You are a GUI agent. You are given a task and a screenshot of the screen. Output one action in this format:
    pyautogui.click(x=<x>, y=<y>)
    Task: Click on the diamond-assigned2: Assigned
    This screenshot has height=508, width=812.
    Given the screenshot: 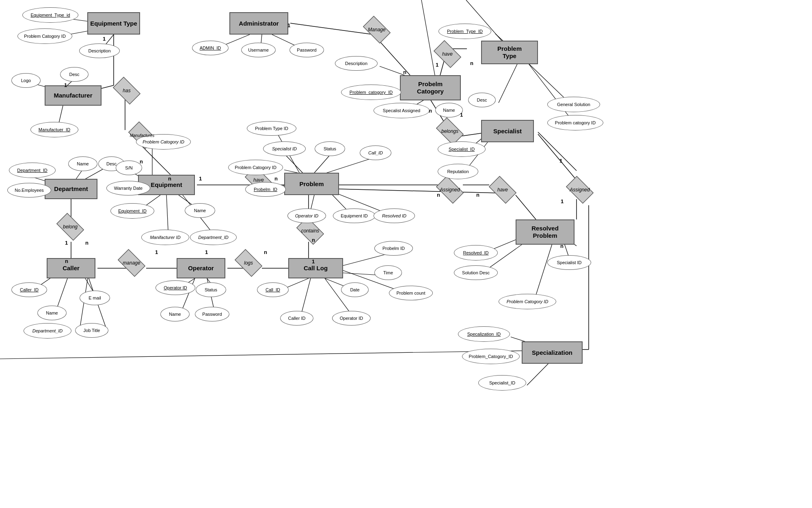 What is the action you would take?
    pyautogui.click(x=580, y=190)
    